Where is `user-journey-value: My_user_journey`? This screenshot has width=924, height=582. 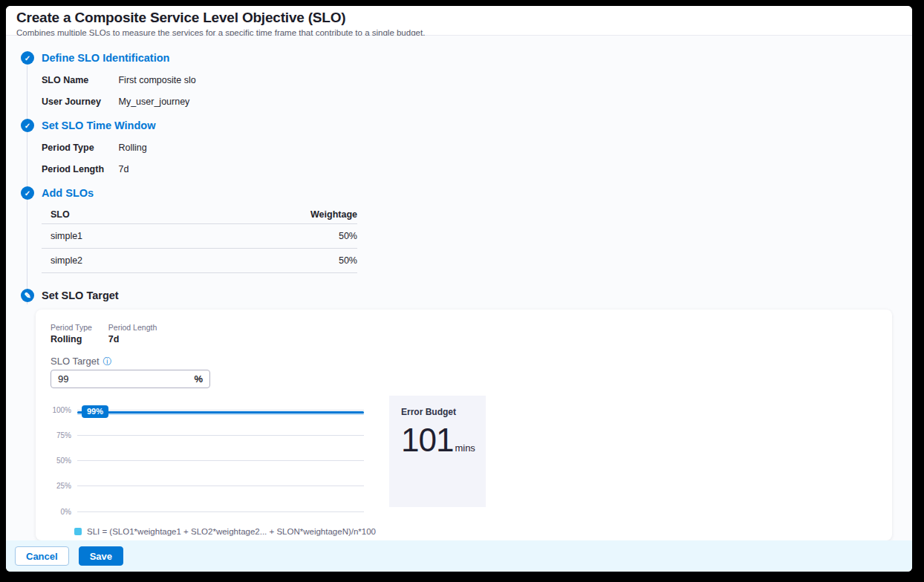
user-journey-value: My_user_journey is located at coordinates (154, 102).